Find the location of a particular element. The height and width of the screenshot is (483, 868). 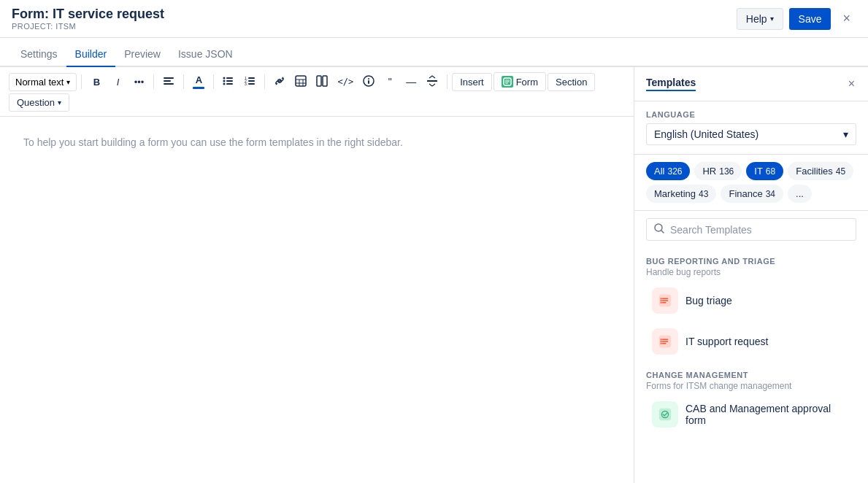

close-button: × is located at coordinates (847, 19).